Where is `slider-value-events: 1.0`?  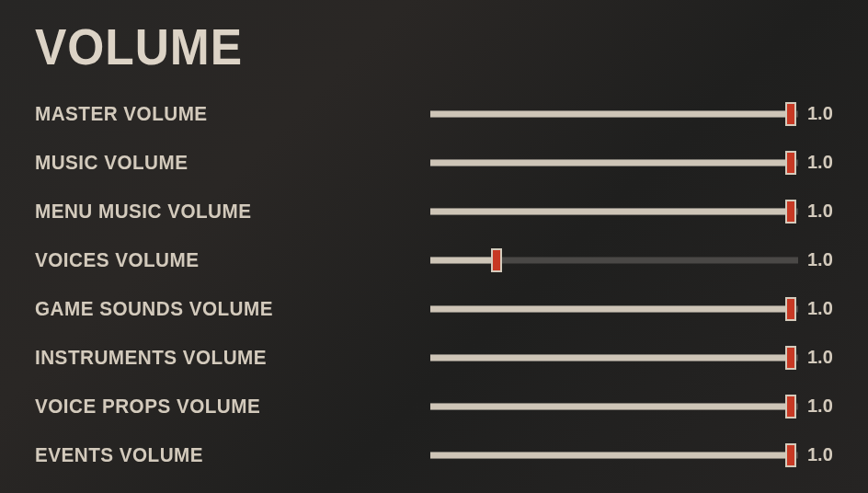 slider-value-events: 1.0 is located at coordinates (824, 454).